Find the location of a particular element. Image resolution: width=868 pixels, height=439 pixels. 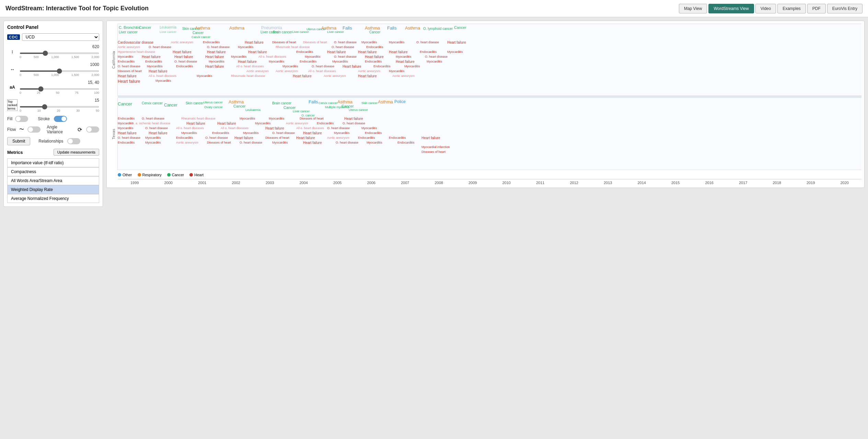

fontsize-slider-row: aA 15, 40 0255075100 is located at coordinates (53, 87).